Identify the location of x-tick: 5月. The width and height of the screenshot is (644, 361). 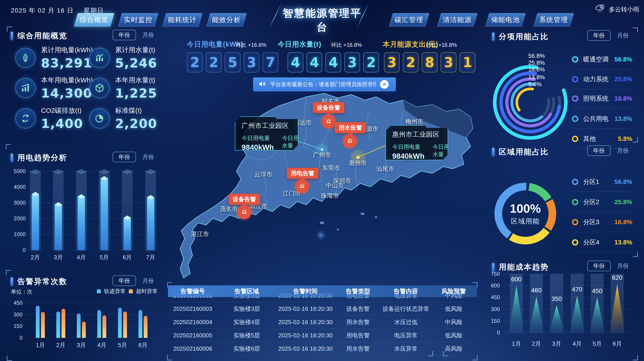
(122, 345).